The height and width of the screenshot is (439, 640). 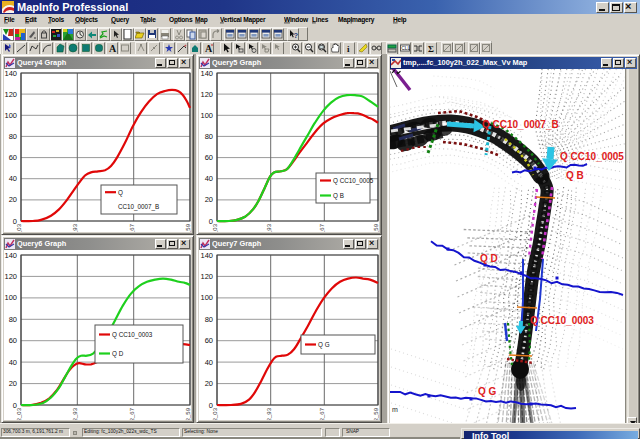 I want to click on svg-text: A, so click(x=113, y=48).